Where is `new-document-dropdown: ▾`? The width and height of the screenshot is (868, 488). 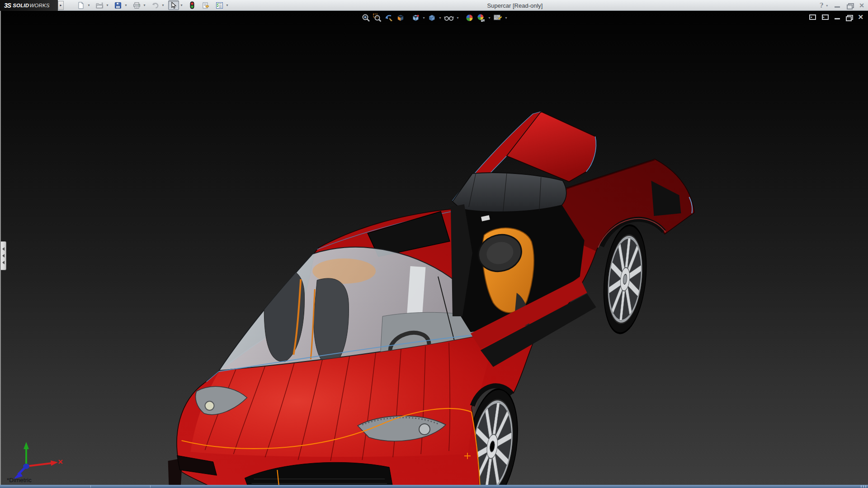 new-document-dropdown: ▾ is located at coordinates (89, 5).